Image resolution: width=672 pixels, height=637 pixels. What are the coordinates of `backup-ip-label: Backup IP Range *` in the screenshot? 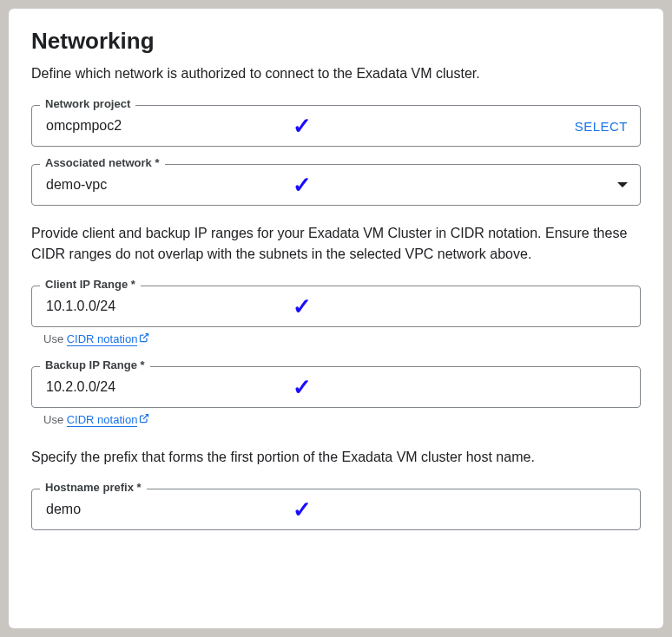 It's located at (96, 364).